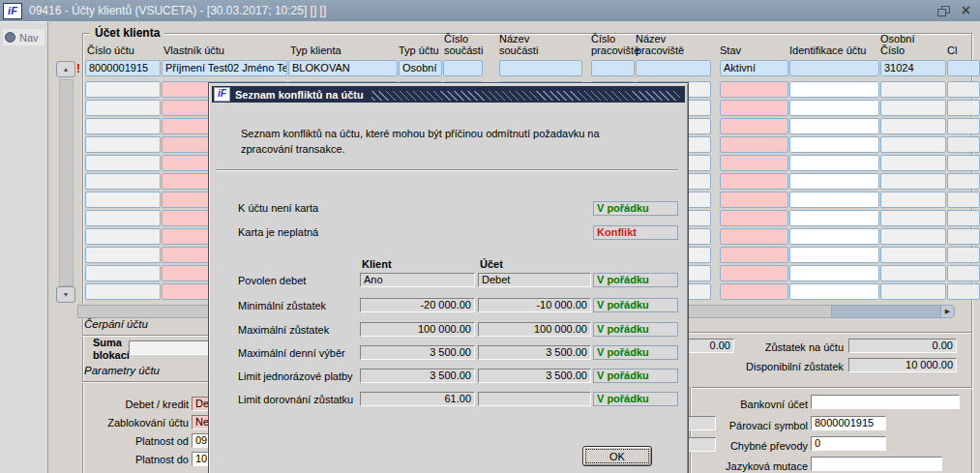  I want to click on nav-button: Nav, so click(23, 37).